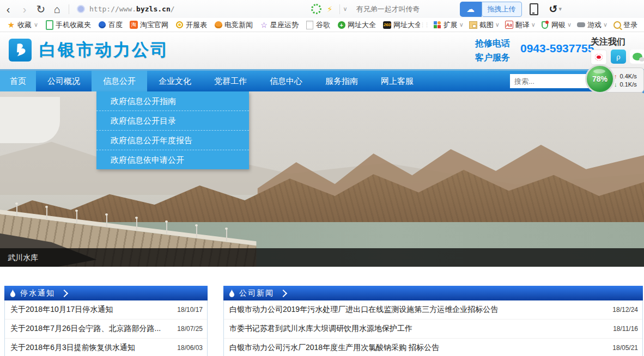 The image size is (644, 356). I want to click on news-row: 白银市动力公司2019年污水处理厂进出口在线监测设施第三方运维企业招标公告 18…, so click(433, 310).